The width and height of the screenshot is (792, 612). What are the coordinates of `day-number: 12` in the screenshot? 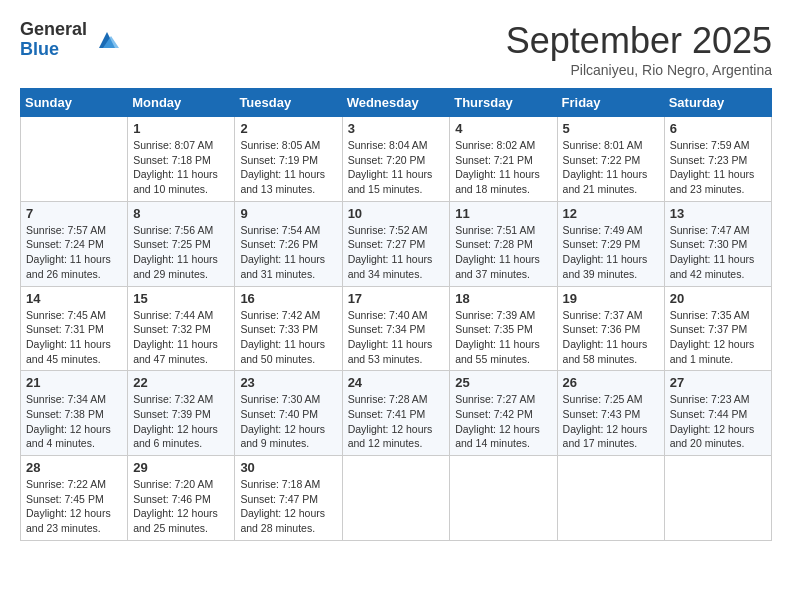 It's located at (611, 214).